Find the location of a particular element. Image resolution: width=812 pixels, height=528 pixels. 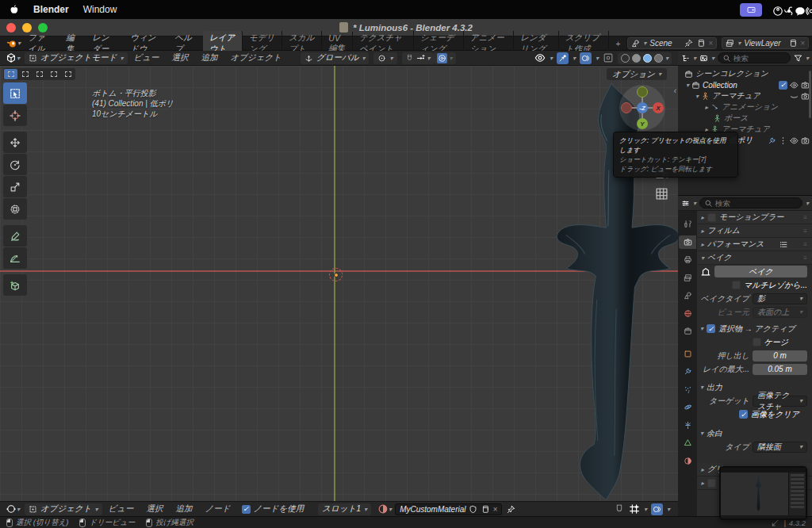

tab-render is located at coordinates (688, 243).